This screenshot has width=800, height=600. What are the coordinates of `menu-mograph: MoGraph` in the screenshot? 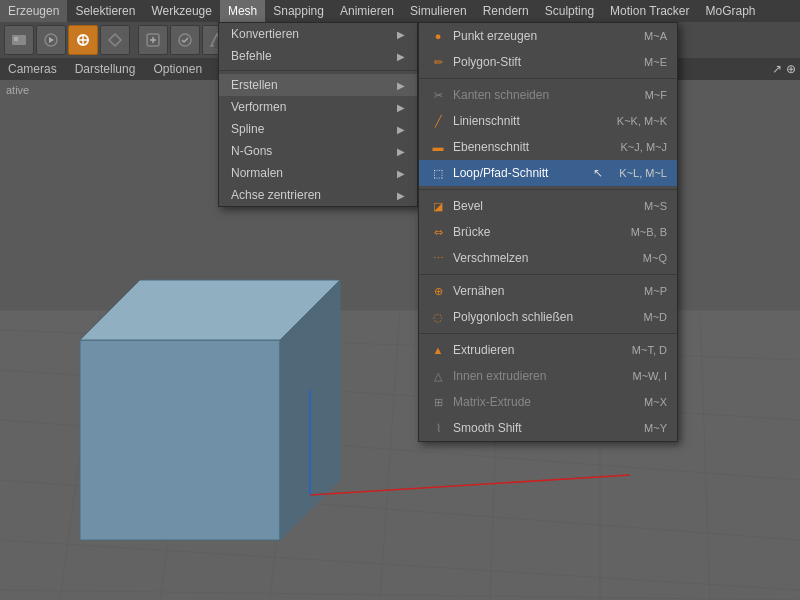 It's located at (730, 11).